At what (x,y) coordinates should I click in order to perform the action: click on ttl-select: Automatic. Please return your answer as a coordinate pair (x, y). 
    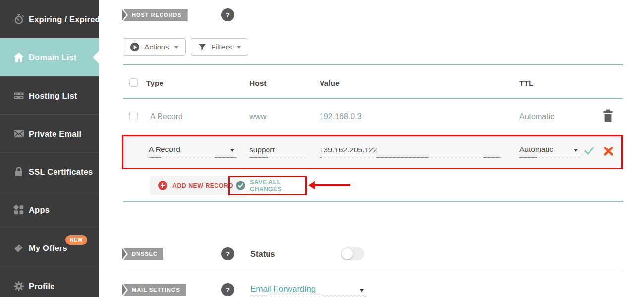
    Looking at the image, I should click on (549, 150).